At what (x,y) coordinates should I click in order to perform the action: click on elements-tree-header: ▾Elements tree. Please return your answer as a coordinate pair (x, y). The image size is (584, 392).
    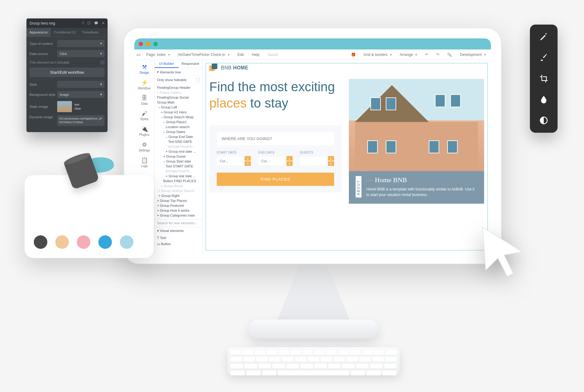
    Looking at the image, I should click on (178, 72).